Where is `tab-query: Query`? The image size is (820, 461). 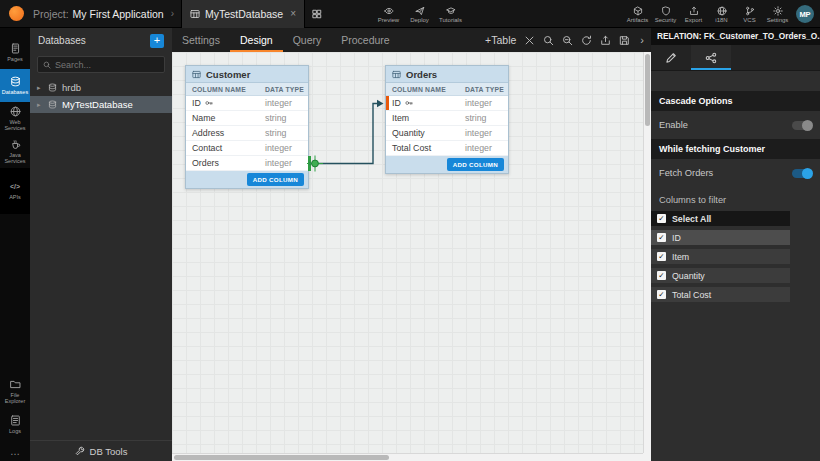 tab-query: Query is located at coordinates (308, 40).